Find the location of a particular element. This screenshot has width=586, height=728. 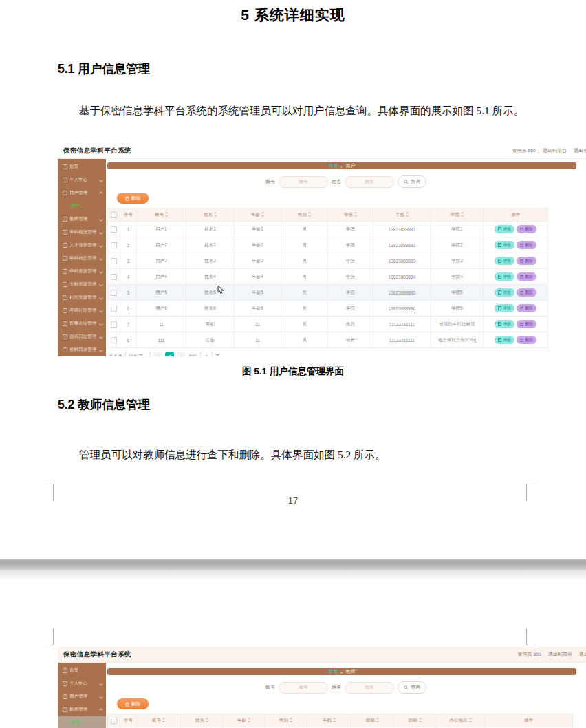

column-header: 学院 is located at coordinates (457, 215).